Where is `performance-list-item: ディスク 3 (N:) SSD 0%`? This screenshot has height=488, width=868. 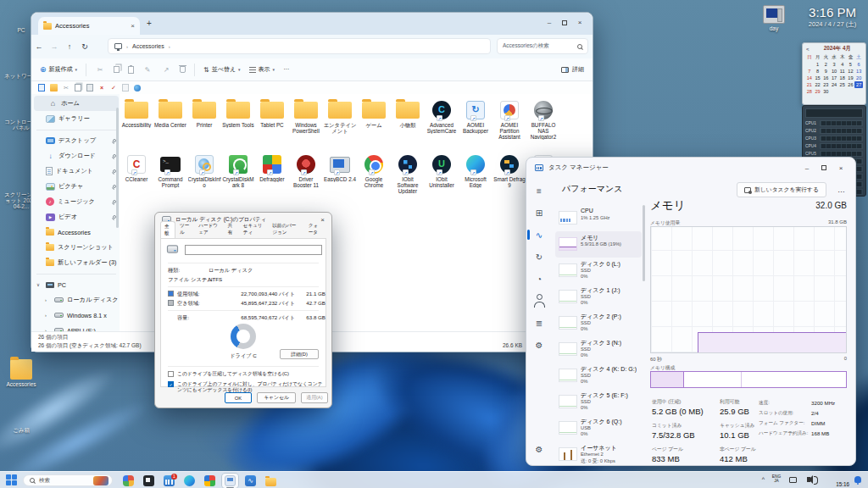
performance-list-item: ディスク 3 (N:) SSD 0% is located at coordinates (598, 349).